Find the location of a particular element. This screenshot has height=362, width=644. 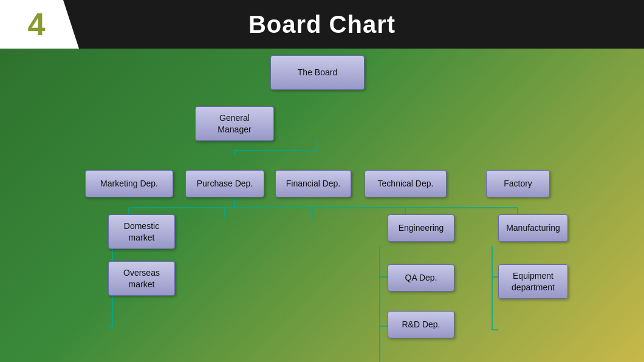

box-engineering: Engineering is located at coordinates (421, 228).